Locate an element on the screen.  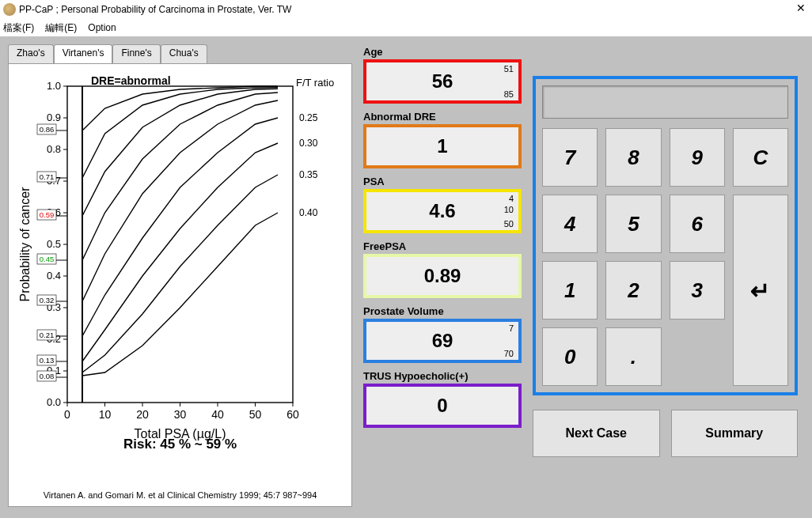
close-icon: ✕ is located at coordinates (801, 8).